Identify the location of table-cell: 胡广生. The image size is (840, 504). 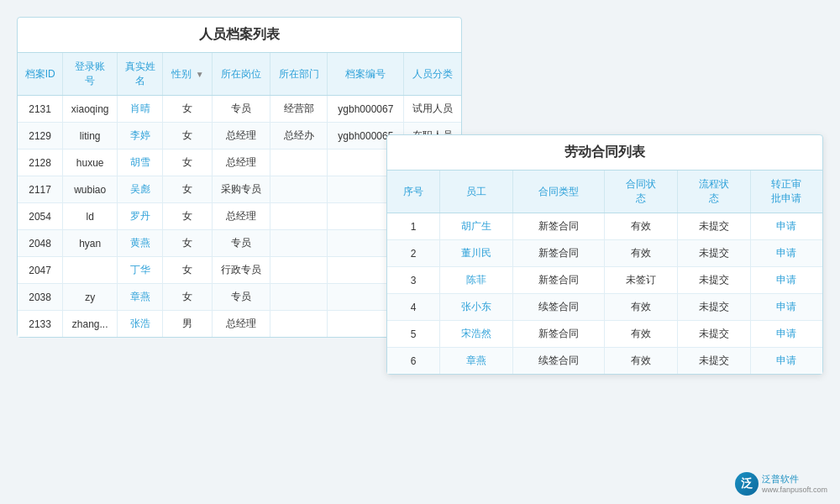
(477, 227).